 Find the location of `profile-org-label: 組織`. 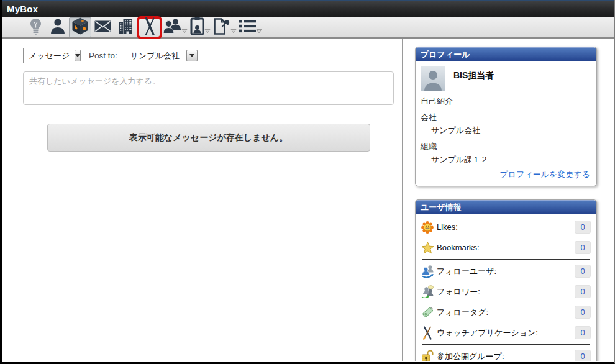

profile-org-label: 組織 is located at coordinates (506, 147).